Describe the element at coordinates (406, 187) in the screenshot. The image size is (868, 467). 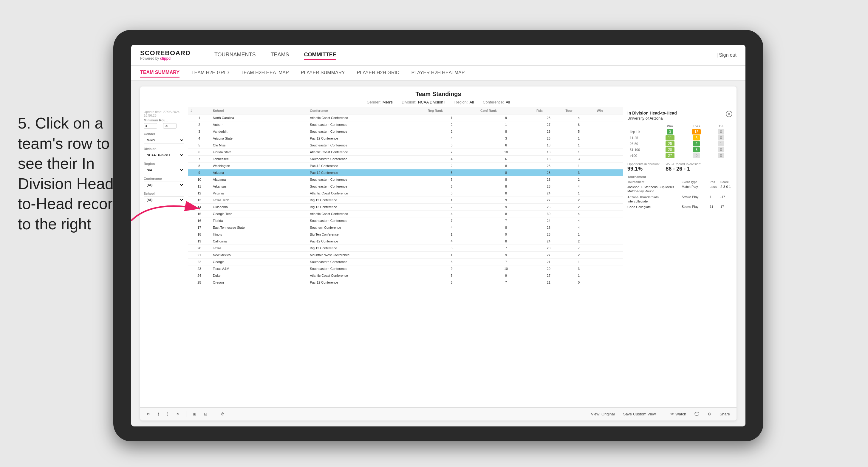
I see `table-row: 11 Arkansas Southeastern Conference 6 8 …` at that location.